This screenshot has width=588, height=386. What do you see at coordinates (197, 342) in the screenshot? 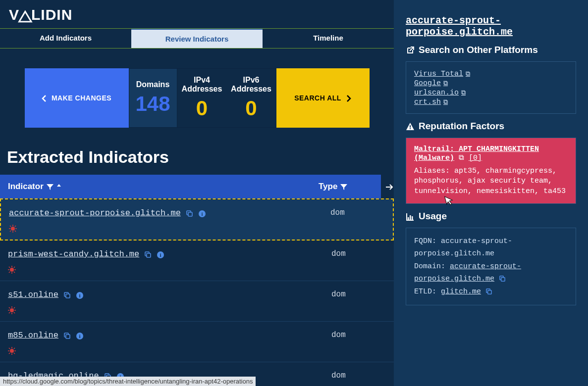
I see `table-row: m85.online i dom` at bounding box center [197, 342].